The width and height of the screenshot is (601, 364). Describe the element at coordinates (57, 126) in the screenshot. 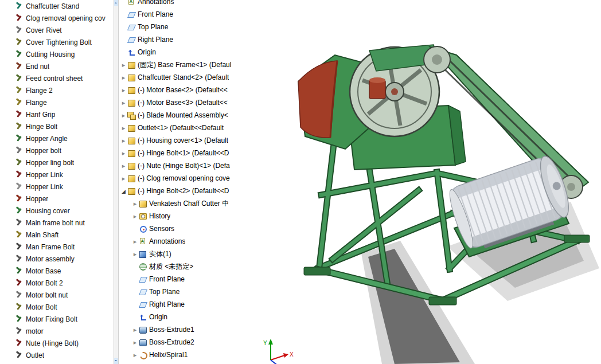

I see `parts-list-item: Hinge Bolt` at that location.